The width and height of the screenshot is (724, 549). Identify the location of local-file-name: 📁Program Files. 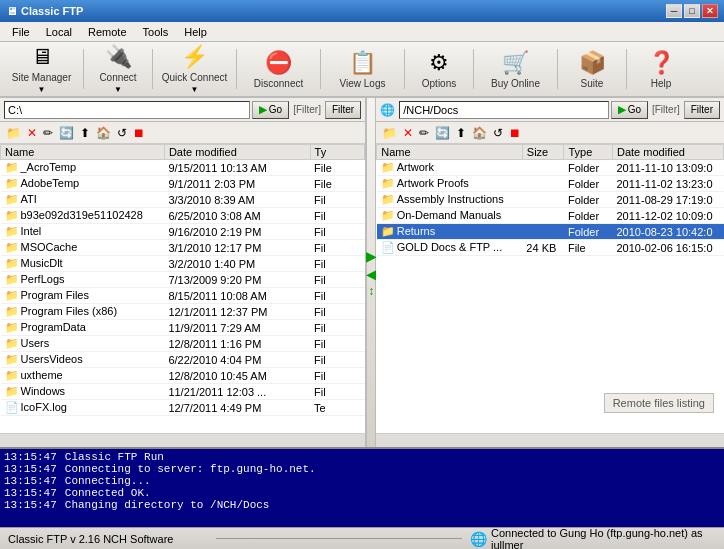
(83, 296).